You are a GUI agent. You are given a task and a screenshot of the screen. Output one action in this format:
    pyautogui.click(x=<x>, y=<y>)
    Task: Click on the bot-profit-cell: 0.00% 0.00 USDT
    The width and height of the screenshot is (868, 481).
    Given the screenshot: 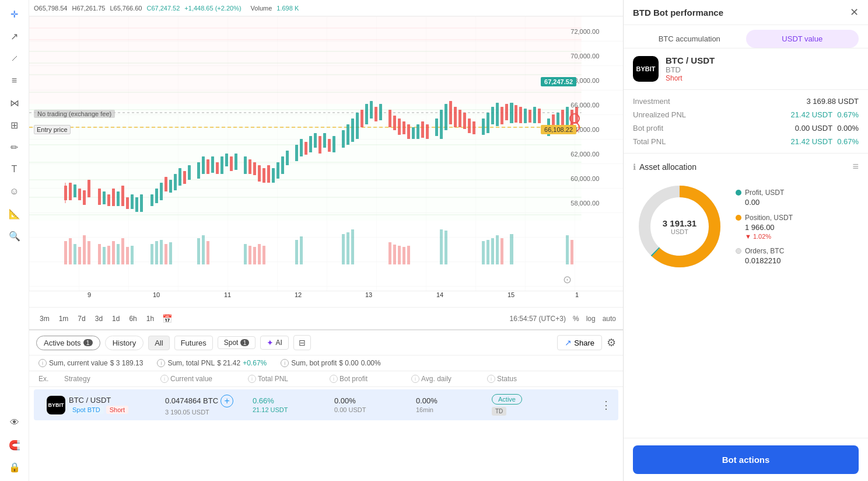 What is the action you would take?
    pyautogui.click(x=375, y=405)
    